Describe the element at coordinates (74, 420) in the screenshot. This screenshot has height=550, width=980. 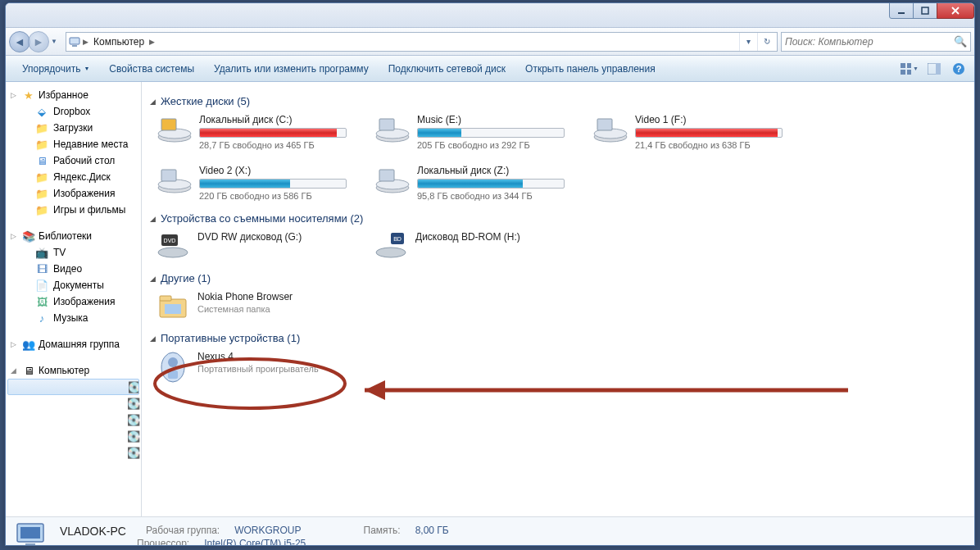
I see `sidebar-item-video1-f: 💽Video 1 (F:)` at that location.